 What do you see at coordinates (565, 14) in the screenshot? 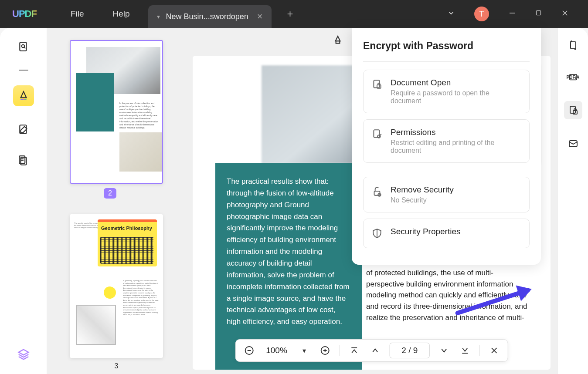
I see `close-window-icon` at bounding box center [565, 14].